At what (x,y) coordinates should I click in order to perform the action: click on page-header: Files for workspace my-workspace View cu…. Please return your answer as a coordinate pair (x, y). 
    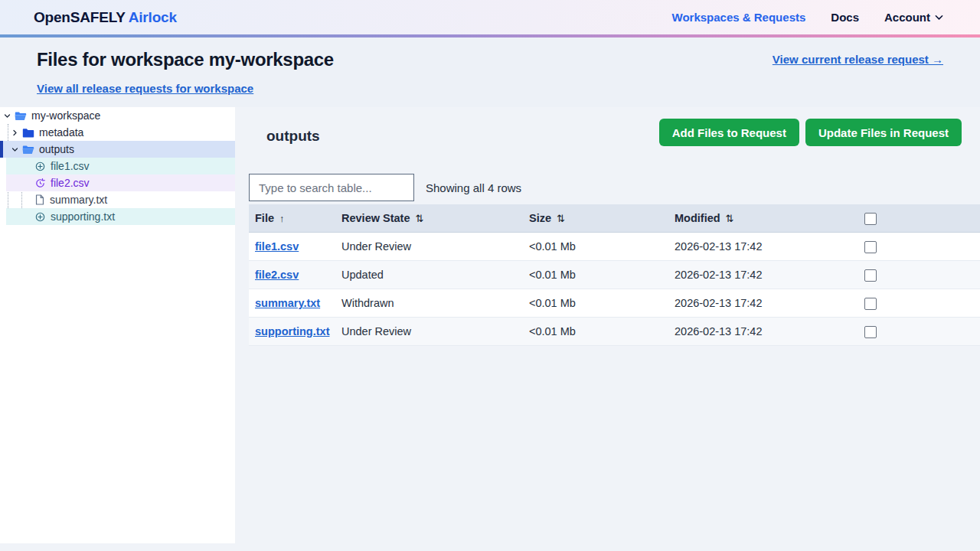
    Looking at the image, I should click on (490, 72).